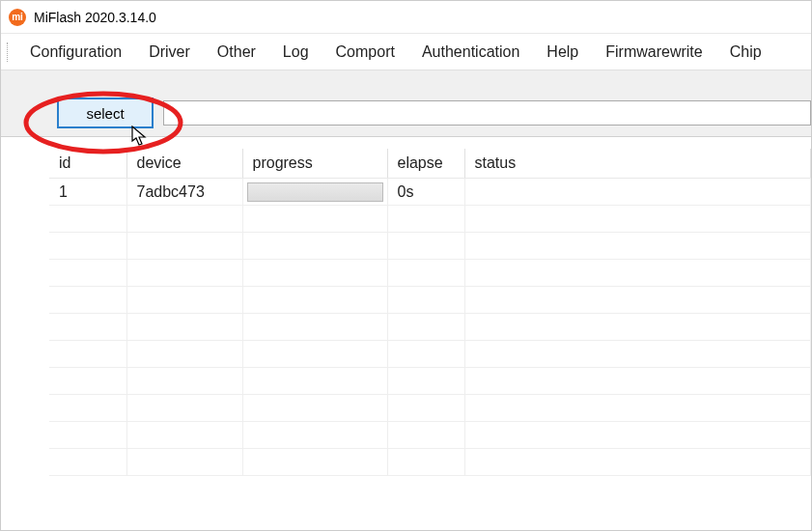 Image resolution: width=812 pixels, height=531 pixels. I want to click on path-input, so click(487, 113).